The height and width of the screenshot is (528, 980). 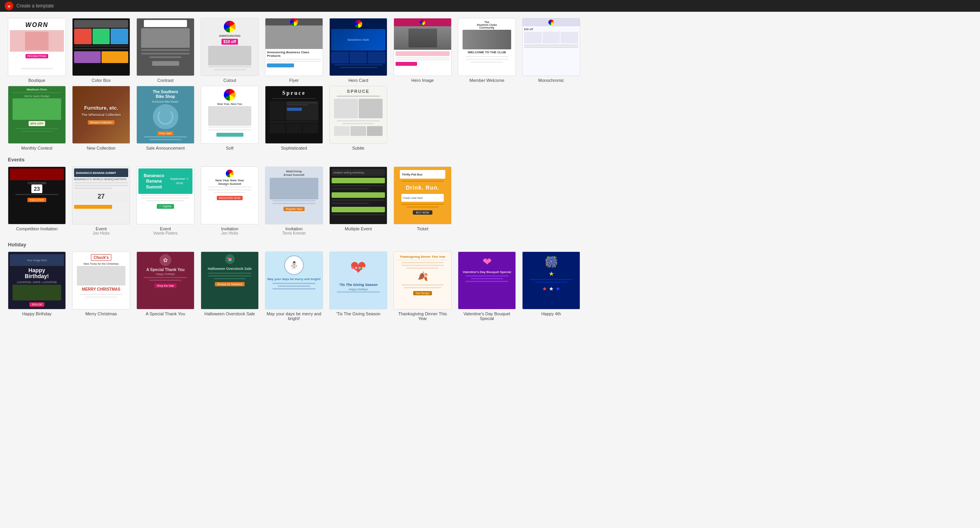 I want to click on section-label-events: Events, so click(x=294, y=160).